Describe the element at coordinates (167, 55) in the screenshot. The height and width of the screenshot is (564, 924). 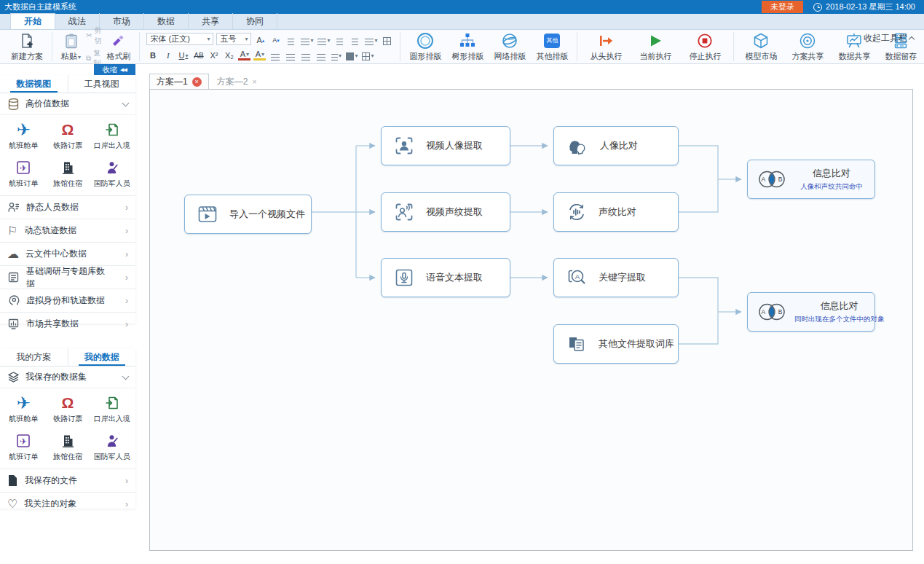
I see `italic-button: I` at that location.